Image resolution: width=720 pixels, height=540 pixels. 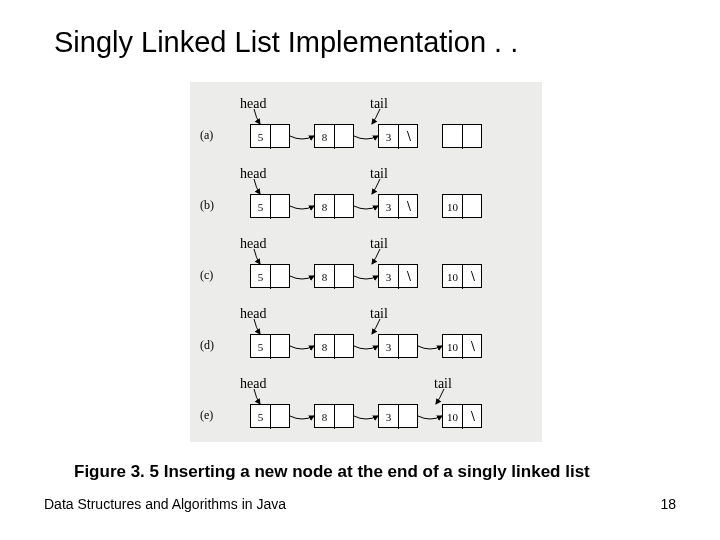 What do you see at coordinates (462, 136) in the screenshot?
I see `node` at bounding box center [462, 136].